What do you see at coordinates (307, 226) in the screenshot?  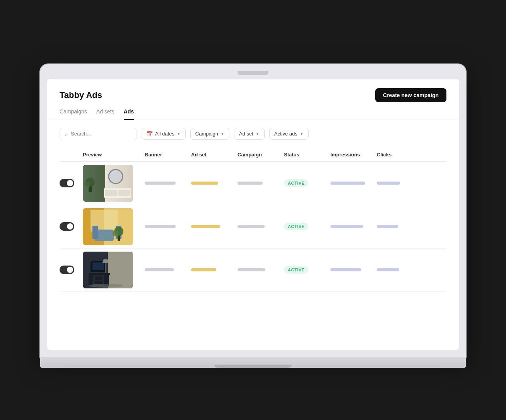 I see `row-status-2: ACTIVE` at bounding box center [307, 226].